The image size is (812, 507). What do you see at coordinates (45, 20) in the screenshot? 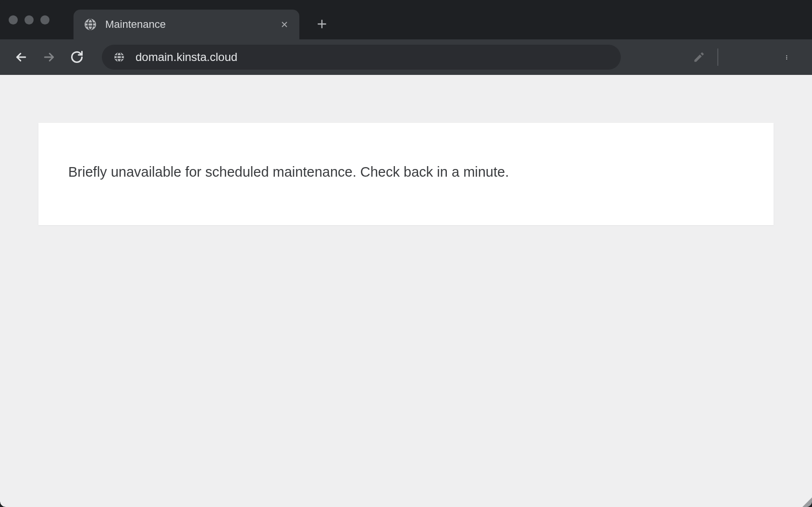
I see `window-maximize-button` at bounding box center [45, 20].